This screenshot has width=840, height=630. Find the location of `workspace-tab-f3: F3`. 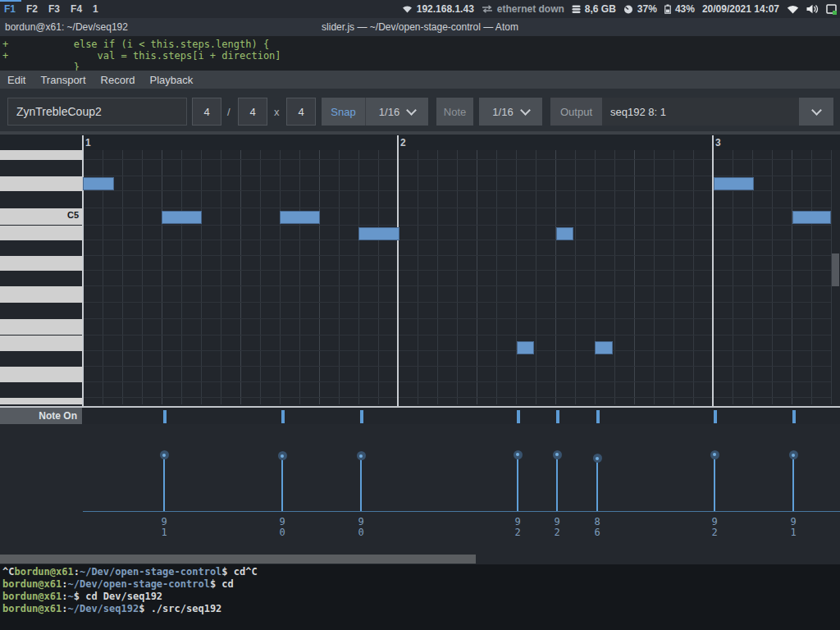

workspace-tab-f3: F3 is located at coordinates (54, 9).